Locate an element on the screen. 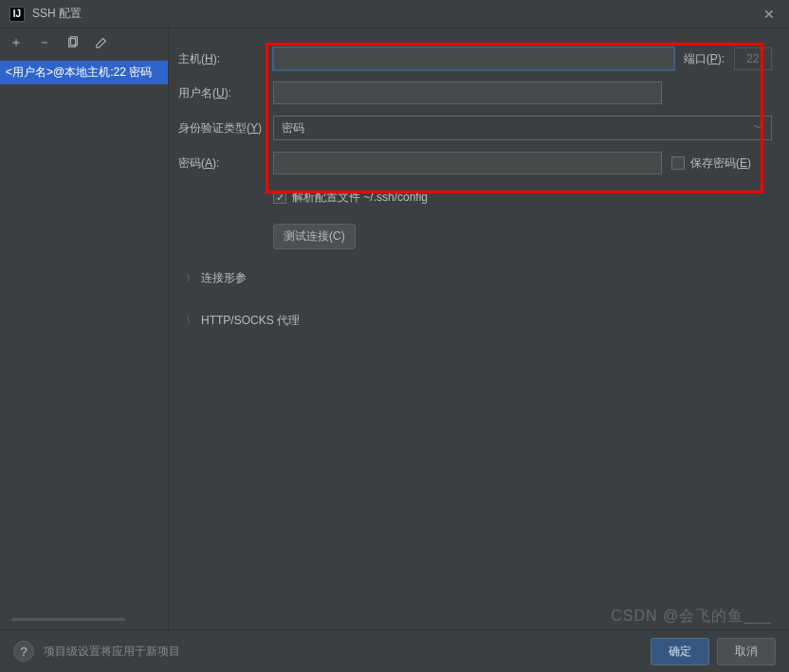 The height and width of the screenshot is (672, 789). proxy-label: HTTP/SOCKS 代理 is located at coordinates (250, 320).